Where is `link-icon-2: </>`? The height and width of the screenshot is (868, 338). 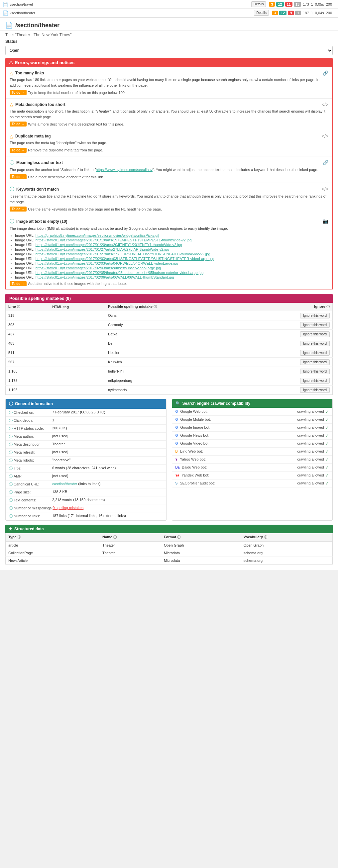 link-icon-2: </> is located at coordinates (325, 104).